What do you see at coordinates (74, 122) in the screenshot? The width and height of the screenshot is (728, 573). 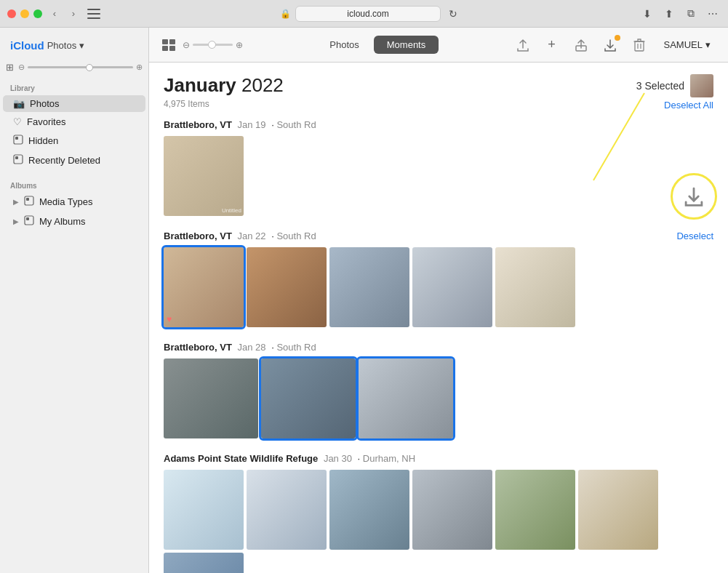 I see `sidebar-item-favorites: ♡ Favorites` at bounding box center [74, 122].